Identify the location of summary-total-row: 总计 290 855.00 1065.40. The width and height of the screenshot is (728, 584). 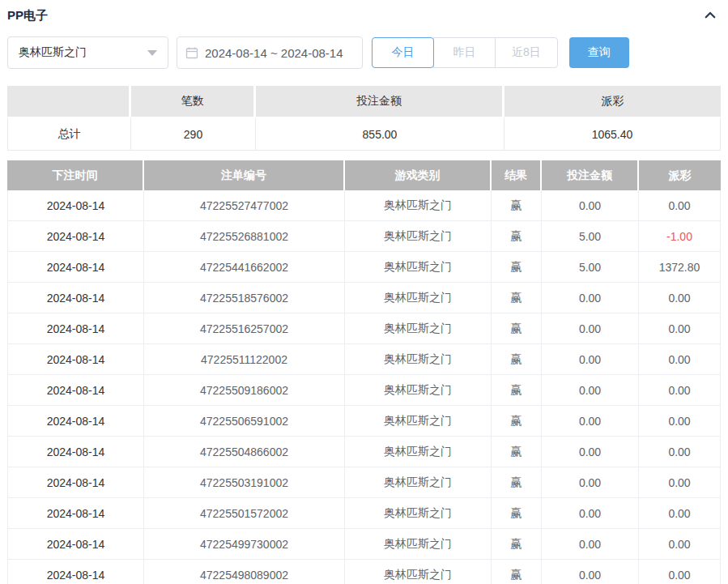
(364, 134).